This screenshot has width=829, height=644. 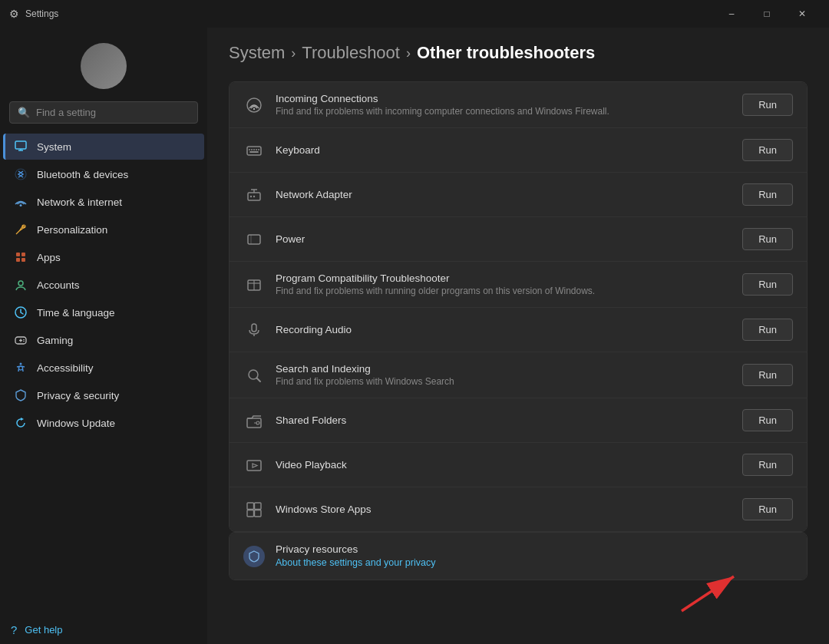 I want to click on video-playback-text: Video Playback, so click(x=504, y=465).